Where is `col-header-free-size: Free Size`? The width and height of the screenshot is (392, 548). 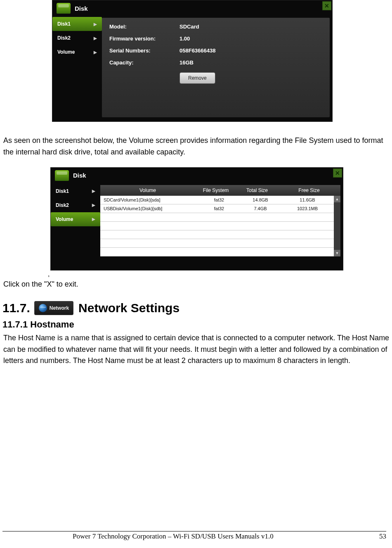
col-header-free-size: Free Size is located at coordinates (309, 190).